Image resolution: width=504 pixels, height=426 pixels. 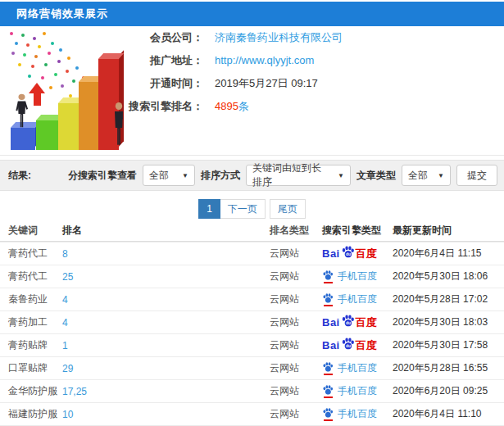 I want to click on submit-button: 提交, so click(x=477, y=175).